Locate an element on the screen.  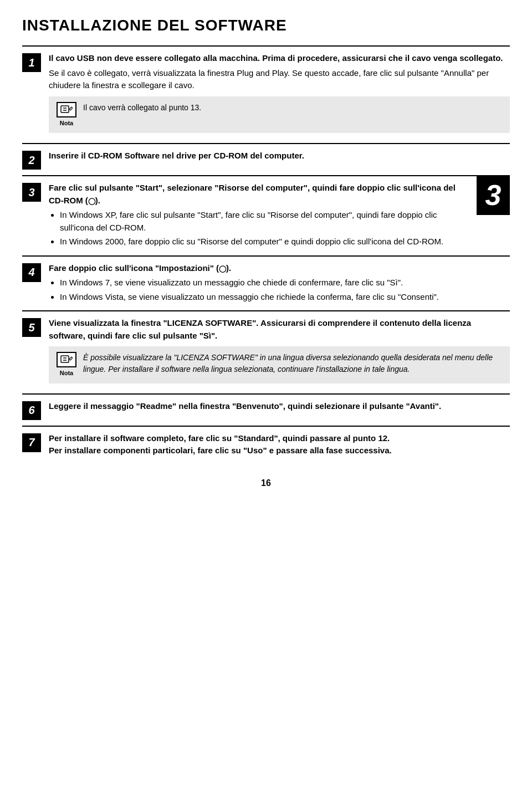
step-5: 5 Viene visualizzata la finestra "LICENZ… is located at coordinates (266, 352).